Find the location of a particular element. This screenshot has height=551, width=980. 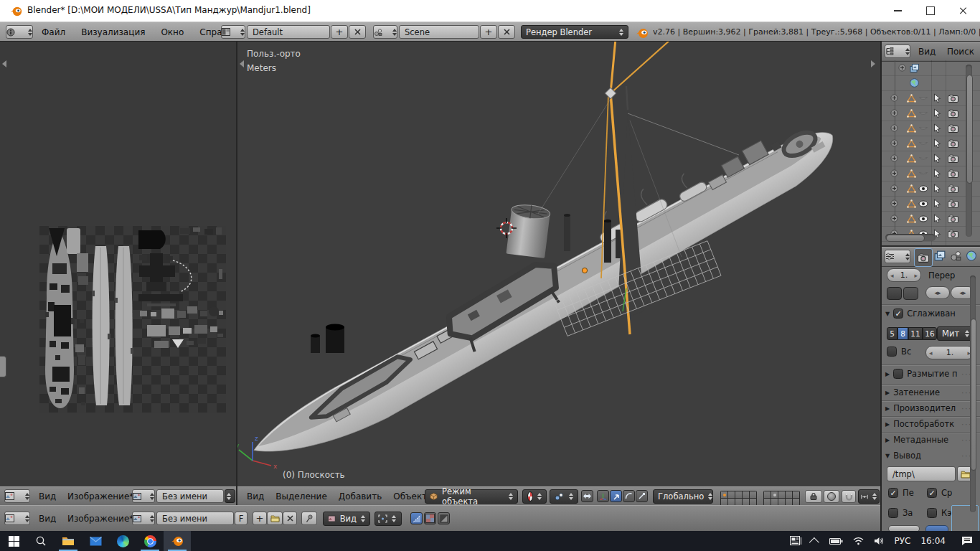

tool-shelf-tab is located at coordinates (3, 367).